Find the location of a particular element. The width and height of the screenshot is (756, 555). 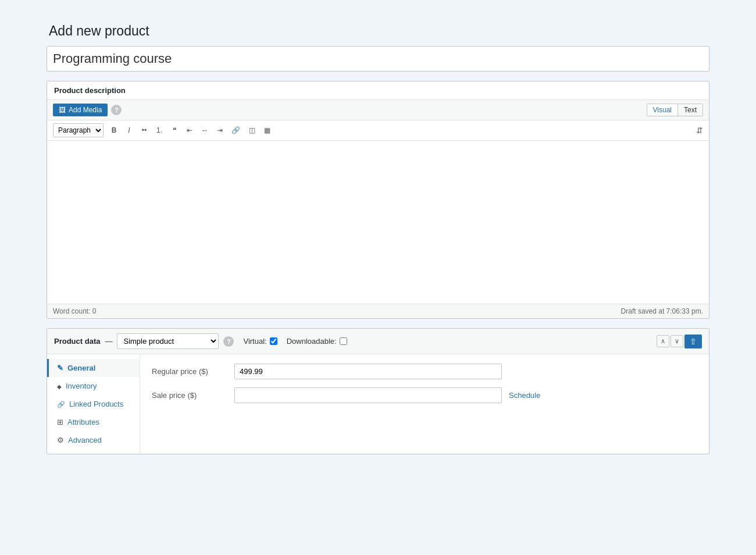

product-type-select: Simple product Grouped product External/… is located at coordinates (167, 341).